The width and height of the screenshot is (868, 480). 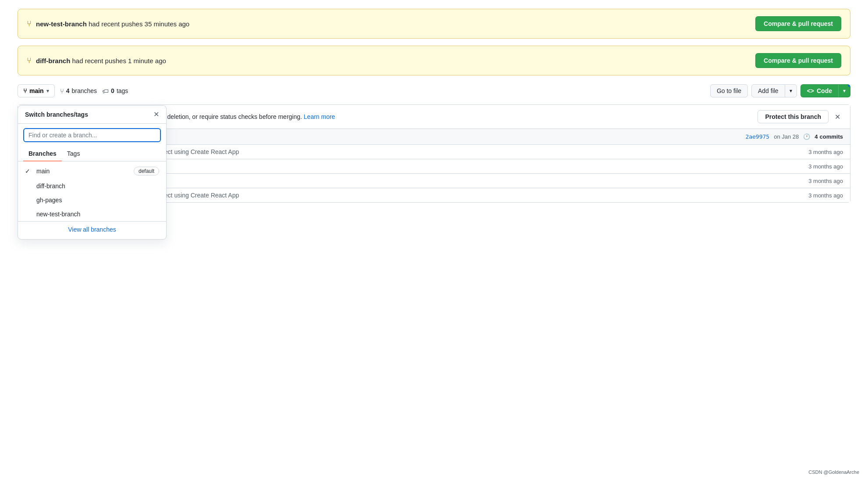 I want to click on toolbar-right: Go to file Add file ▾ <> Code ▾, so click(x=780, y=91).